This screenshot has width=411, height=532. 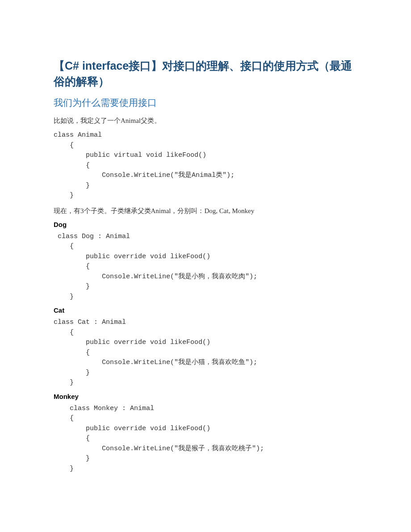 What do you see at coordinates (206, 211) in the screenshot?
I see `children-paragraph: 现在，有3个子类。子类继承父类Animal，分别叫：Dog, Cat, Monk…` at bounding box center [206, 211].